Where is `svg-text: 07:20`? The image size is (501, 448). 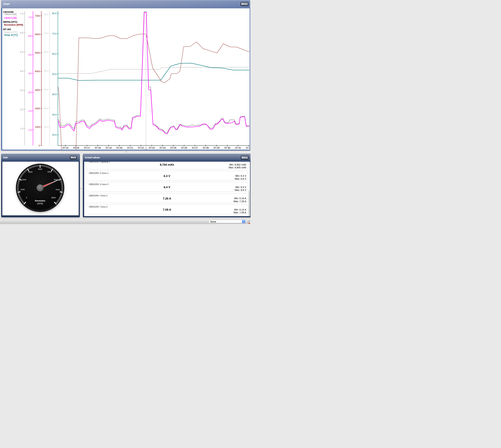
svg-text: 07:20 is located at coordinates (119, 148).